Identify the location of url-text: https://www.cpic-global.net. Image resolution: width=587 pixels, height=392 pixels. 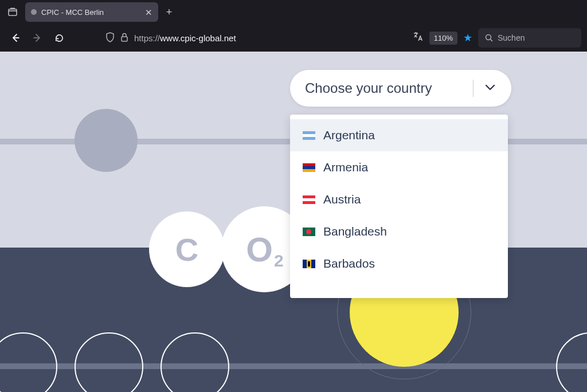
(185, 38).